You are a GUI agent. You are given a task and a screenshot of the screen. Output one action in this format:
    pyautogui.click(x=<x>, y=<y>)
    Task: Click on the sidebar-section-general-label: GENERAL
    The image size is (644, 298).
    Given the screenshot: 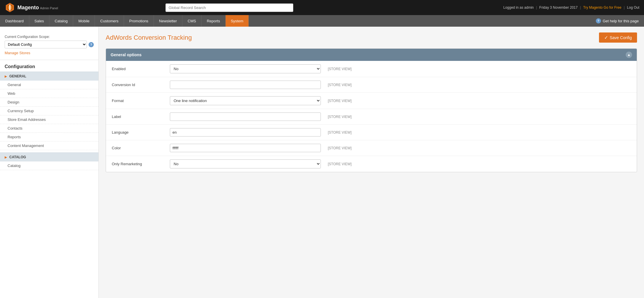 What is the action you would take?
    pyautogui.click(x=18, y=76)
    